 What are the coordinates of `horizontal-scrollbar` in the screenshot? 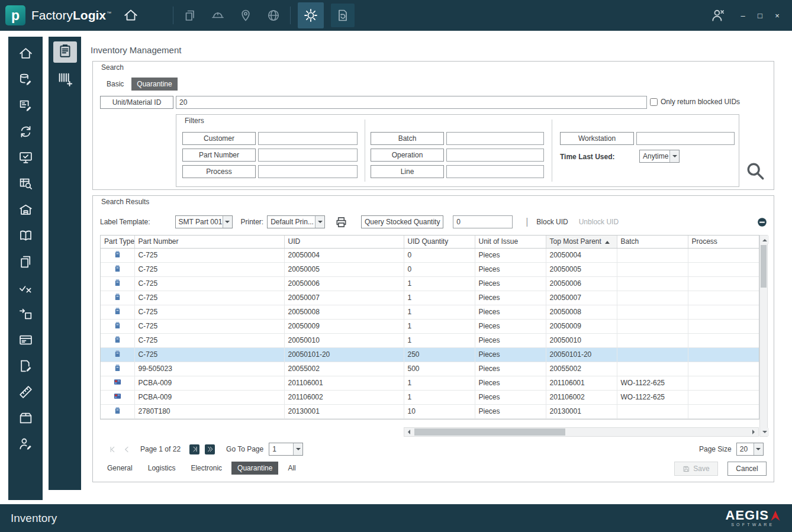 It's located at (581, 432).